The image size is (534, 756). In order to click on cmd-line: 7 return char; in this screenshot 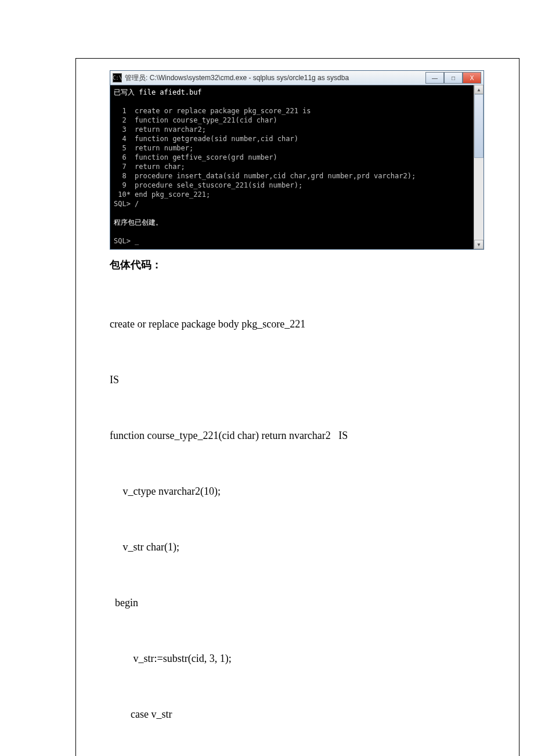, I will do `click(150, 167)`.